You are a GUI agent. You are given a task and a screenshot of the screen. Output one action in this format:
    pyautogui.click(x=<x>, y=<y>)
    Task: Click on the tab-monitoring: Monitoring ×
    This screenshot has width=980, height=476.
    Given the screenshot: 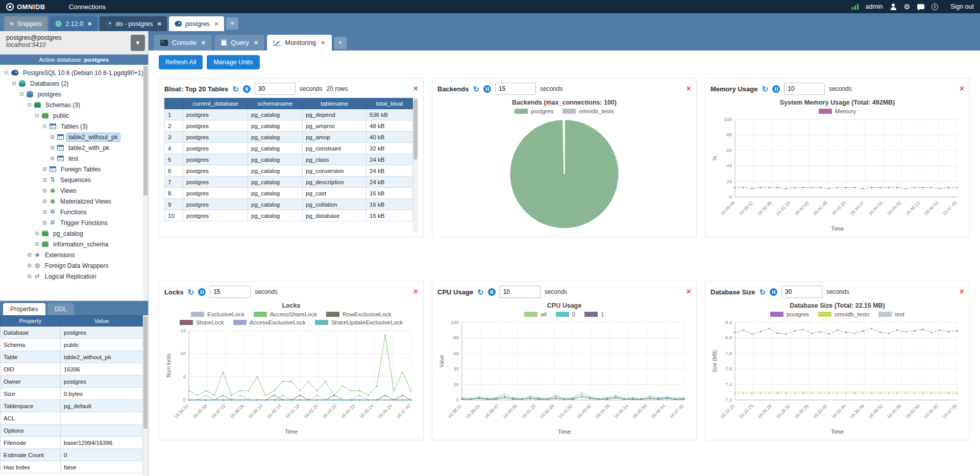 What is the action you would take?
    pyautogui.click(x=299, y=43)
    